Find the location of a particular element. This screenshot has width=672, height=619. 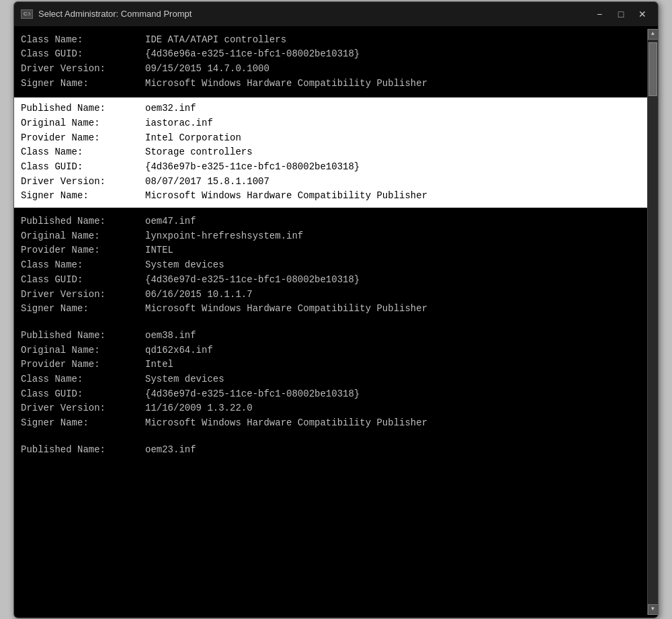

row-value-0-3: Microsoft Windows Hardware Compatibility… is located at coordinates (286, 84).